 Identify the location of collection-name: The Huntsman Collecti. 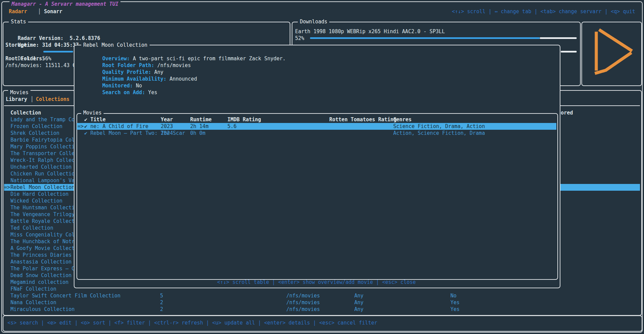
(43, 208).